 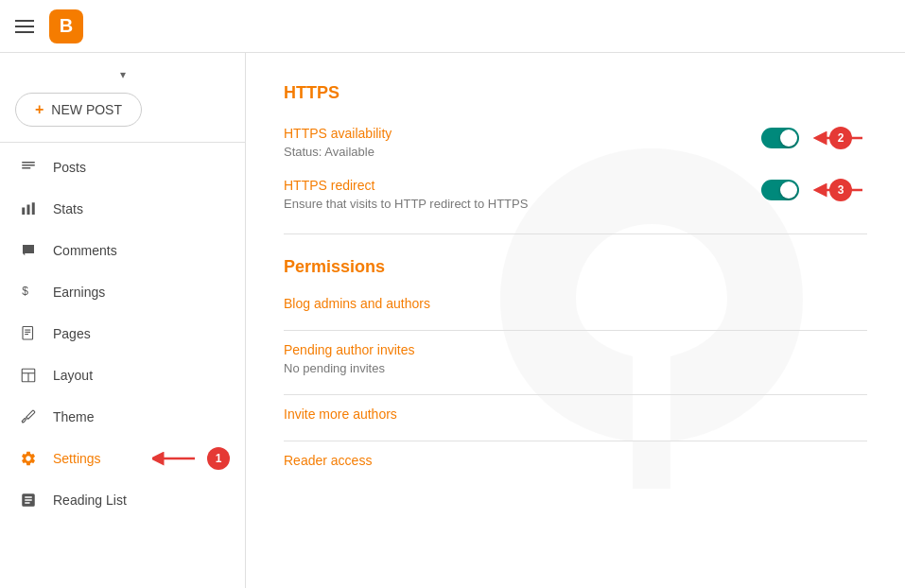 I want to click on https-availability-control: 2, so click(x=814, y=138).